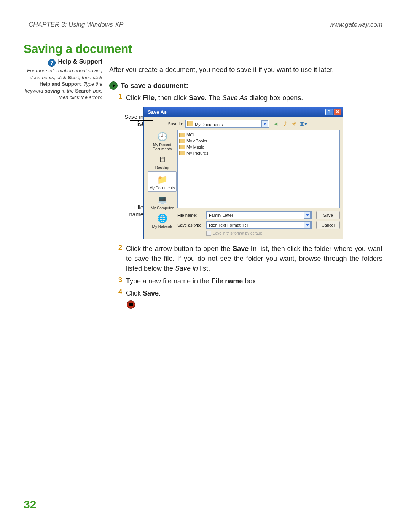 Image resolution: width=411 pixels, height=532 pixels. I want to click on page-title: Saving a document, so click(217, 49).